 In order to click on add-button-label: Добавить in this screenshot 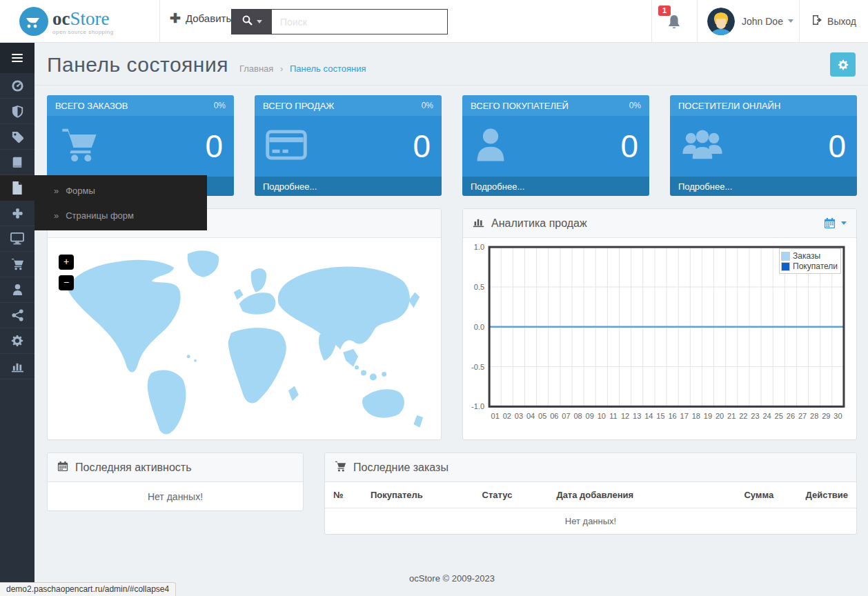, I will do `click(208, 18)`.